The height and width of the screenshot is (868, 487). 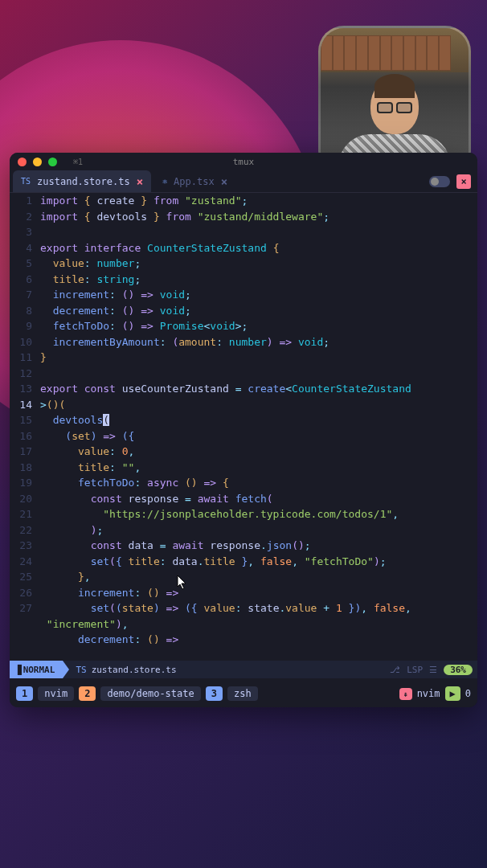 What do you see at coordinates (464, 182) in the screenshot?
I see `close-panel-button: ×` at bounding box center [464, 182].